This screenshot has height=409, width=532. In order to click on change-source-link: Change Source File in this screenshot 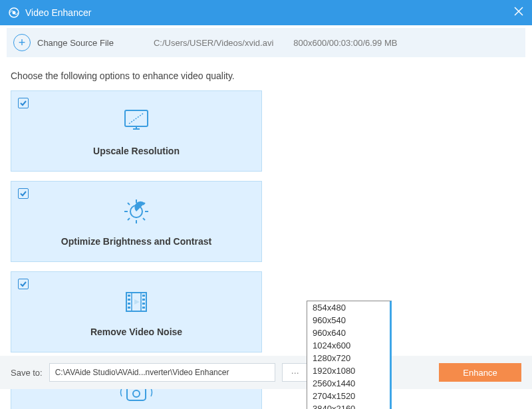, I will do `click(76, 43)`.